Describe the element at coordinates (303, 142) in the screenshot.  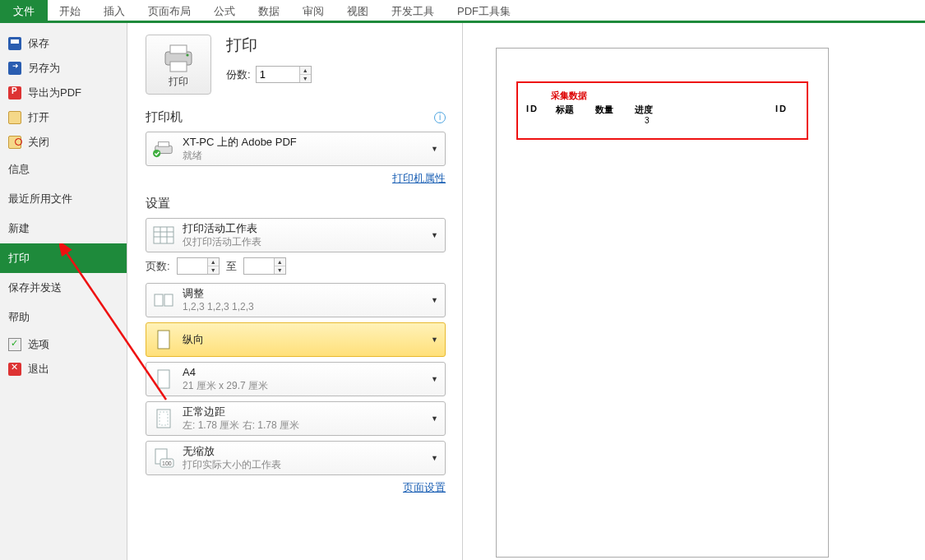
I see `printer-name: XT-PC 上的 Adobe PDF` at that location.